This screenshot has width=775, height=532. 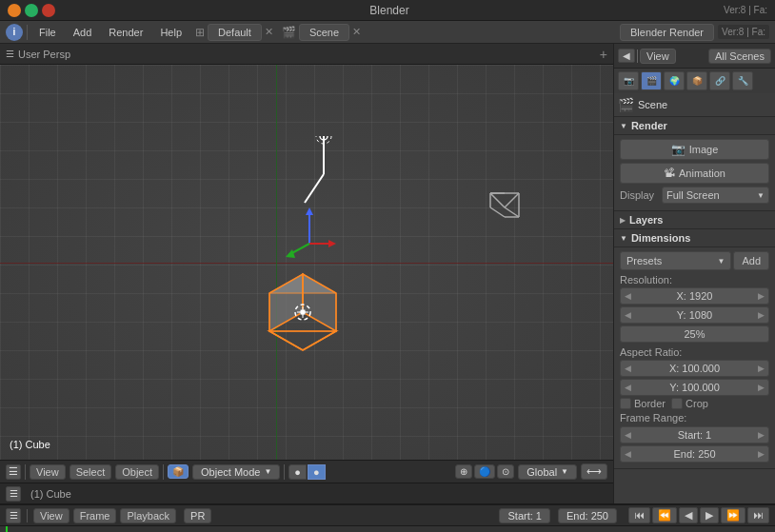 What do you see at coordinates (695, 358) in the screenshot?
I see `dimensions-section-content: Presets ▼ Add Resolution: ◀ X: 1920 ▶ ◀ …` at bounding box center [695, 358].